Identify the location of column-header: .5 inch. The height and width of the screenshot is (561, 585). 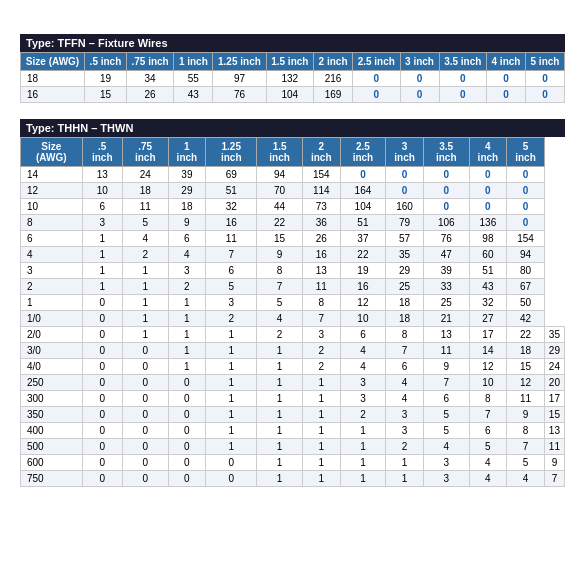
(106, 62).